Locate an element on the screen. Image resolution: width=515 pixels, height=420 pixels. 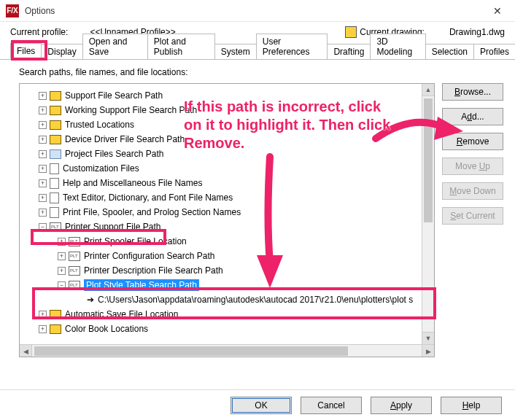
close-icon: ✕ is located at coordinates (497, 11).